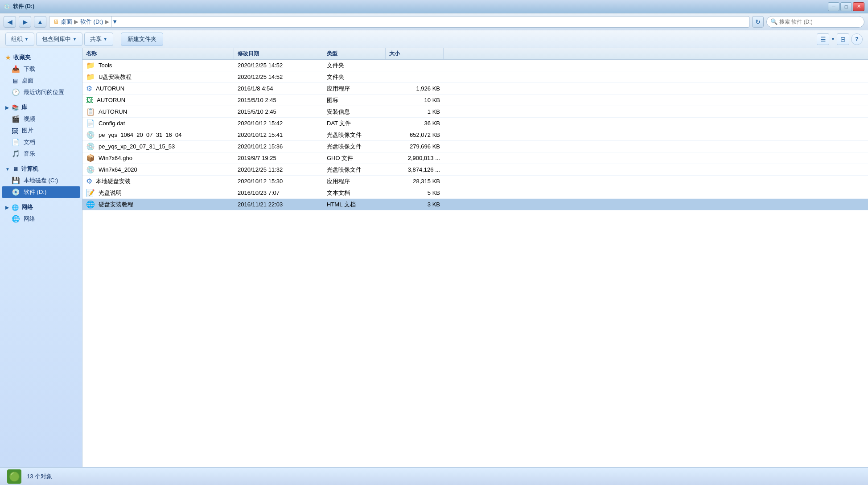 The height and width of the screenshot is (485, 868). Describe the element at coordinates (399, 22) in the screenshot. I see `address-path-bar: 🖥 桌面 ▶ 软件 (D:) ▶ ▼` at that location.